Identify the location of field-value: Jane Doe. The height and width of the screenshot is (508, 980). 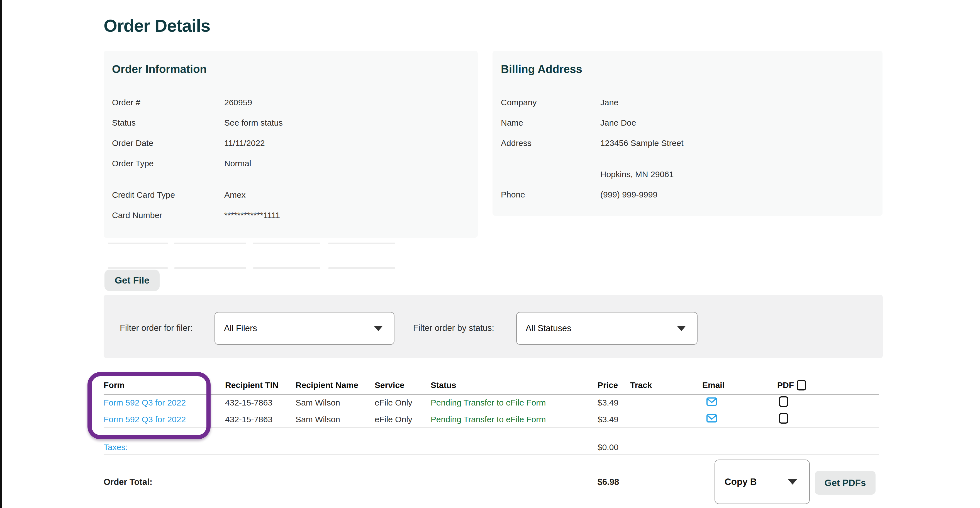
(618, 123).